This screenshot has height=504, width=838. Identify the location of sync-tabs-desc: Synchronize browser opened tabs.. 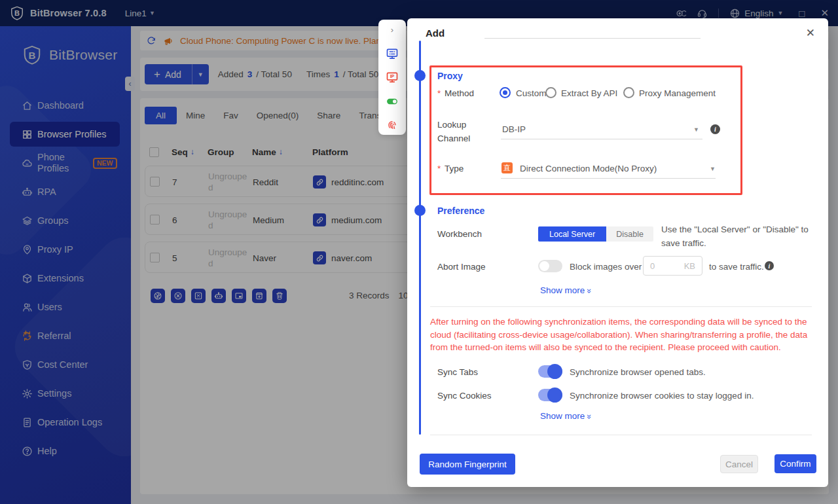
(638, 372).